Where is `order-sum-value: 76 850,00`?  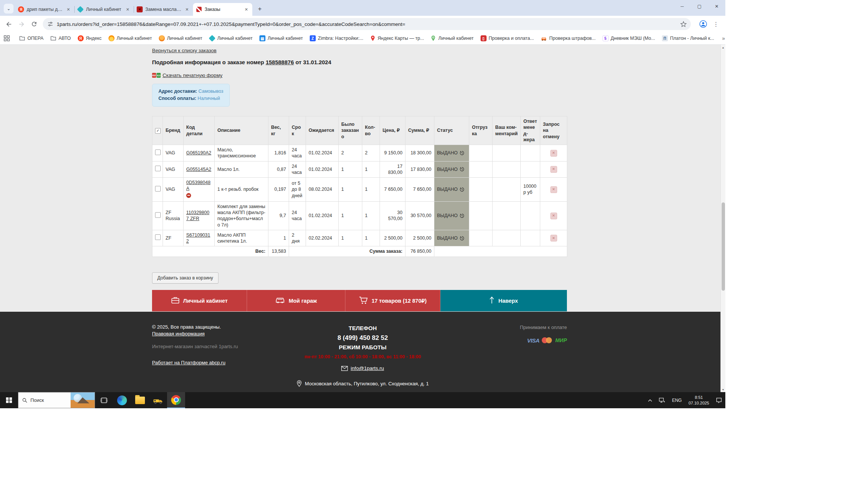 order-sum-value: 76 850,00 is located at coordinates (420, 252).